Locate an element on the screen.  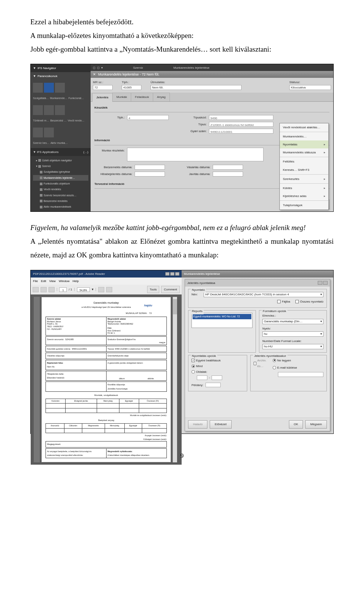
archiv-checkbox: Archiv. és… is located at coordinates (260, 363).